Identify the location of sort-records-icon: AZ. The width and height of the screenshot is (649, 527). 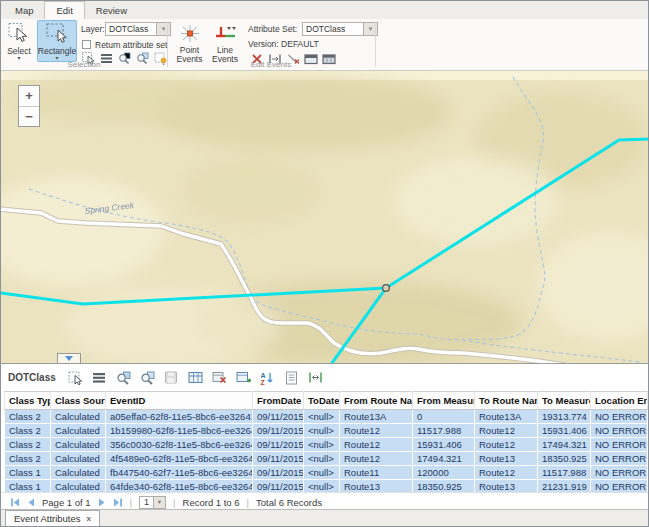
(268, 378).